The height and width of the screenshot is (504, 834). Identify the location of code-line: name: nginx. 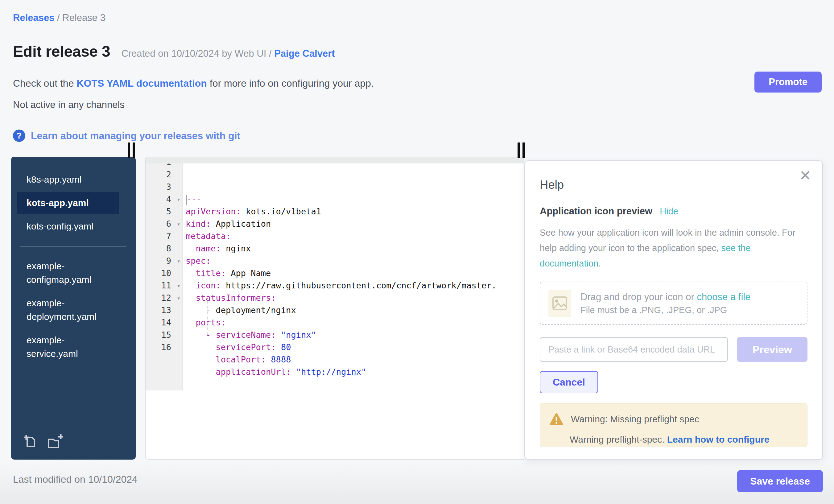
(355, 248).